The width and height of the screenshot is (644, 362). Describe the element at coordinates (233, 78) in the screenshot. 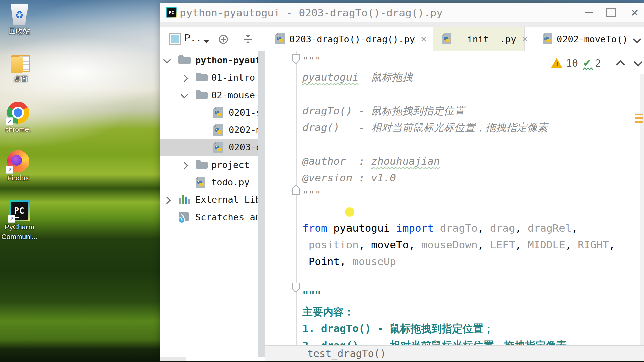

I see `tree-item-label: 01-intro` at that location.